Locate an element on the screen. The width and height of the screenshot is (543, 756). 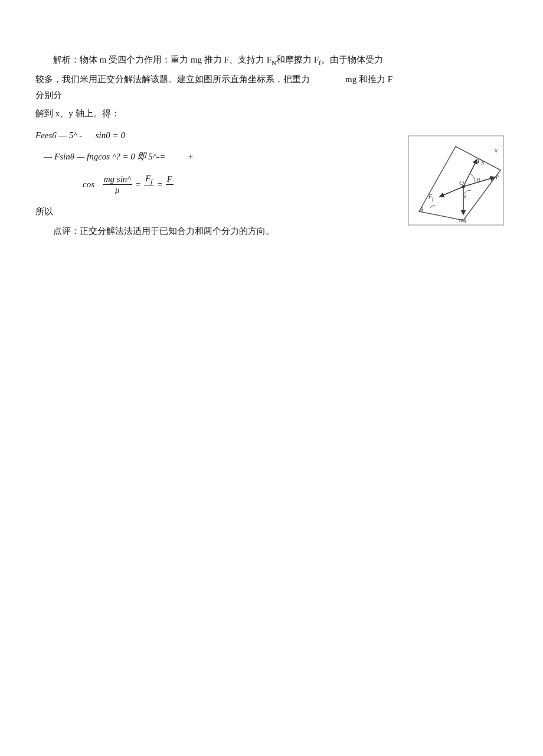
fraction2-denom is located at coordinates (149, 190).